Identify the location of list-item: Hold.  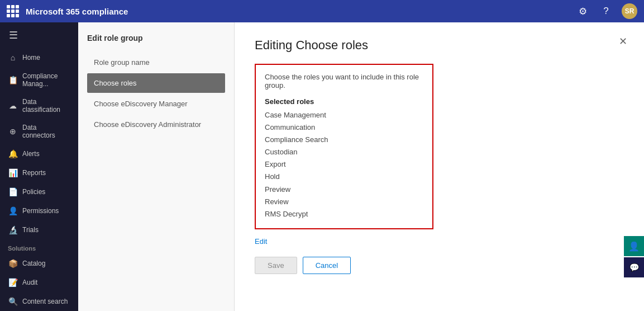
(344, 177).